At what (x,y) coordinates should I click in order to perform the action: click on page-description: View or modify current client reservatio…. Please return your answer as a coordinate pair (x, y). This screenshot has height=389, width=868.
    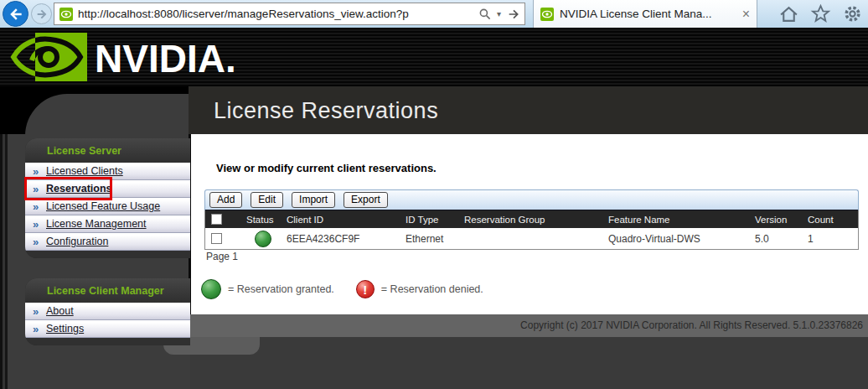
    Looking at the image, I should click on (327, 168).